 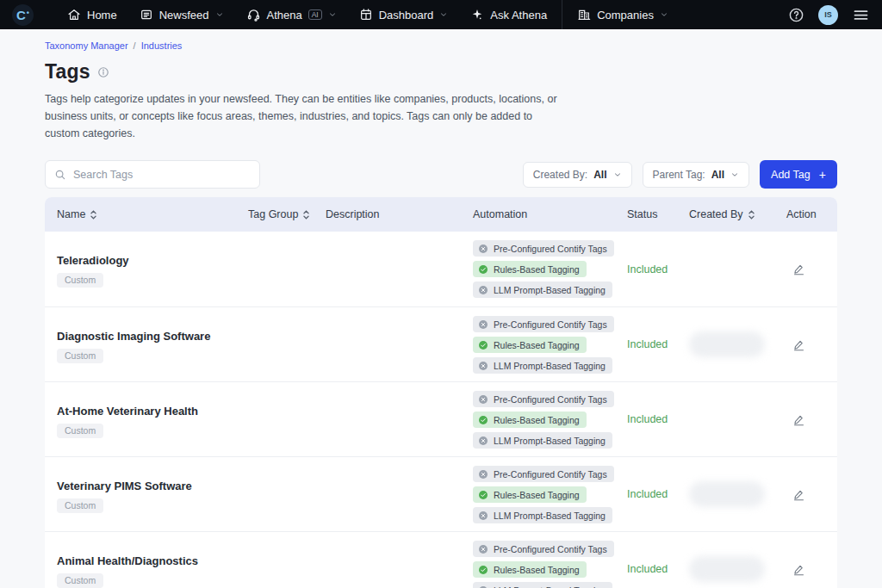 I want to click on created-by-filter-value: All, so click(x=599, y=175).